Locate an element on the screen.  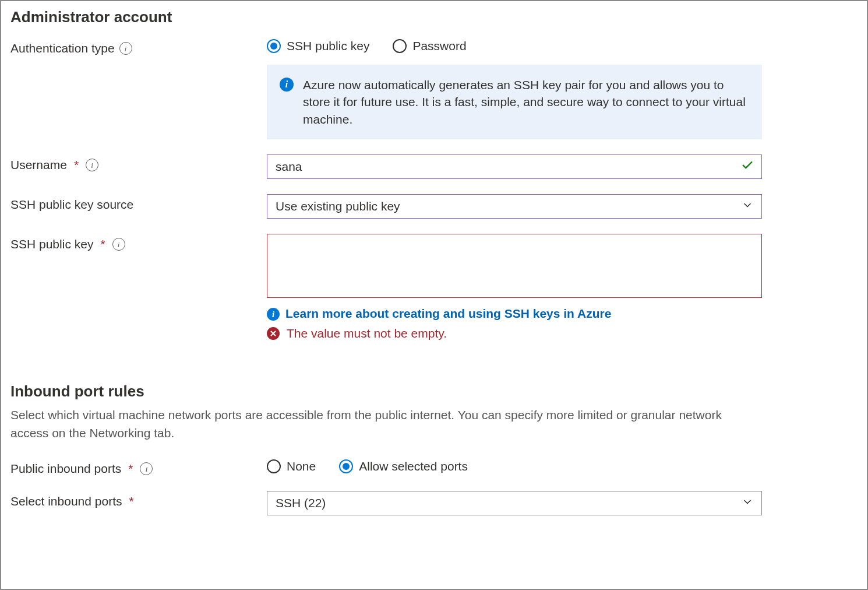
auth-type-radio-ssh: SSH public key is located at coordinates (318, 46).